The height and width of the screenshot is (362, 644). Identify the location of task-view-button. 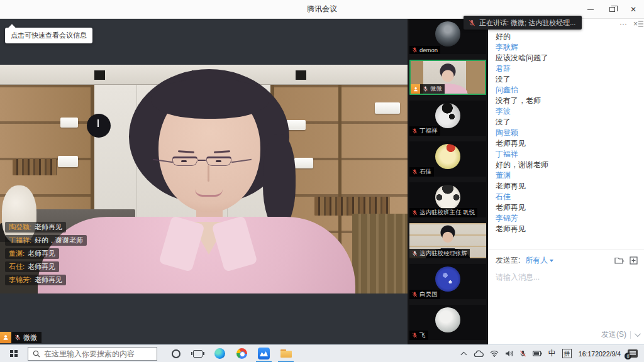
(197, 353).